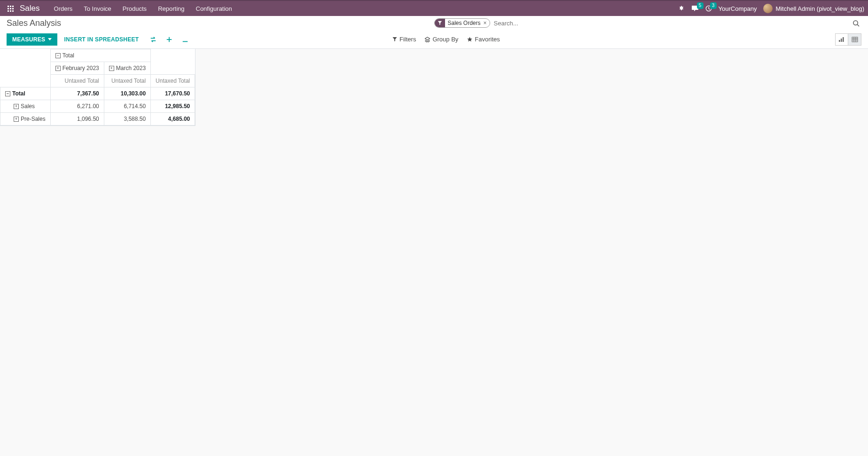 This screenshot has width=868, height=456. Describe the element at coordinates (50, 39) in the screenshot. I see `caret-down-icon` at that location.